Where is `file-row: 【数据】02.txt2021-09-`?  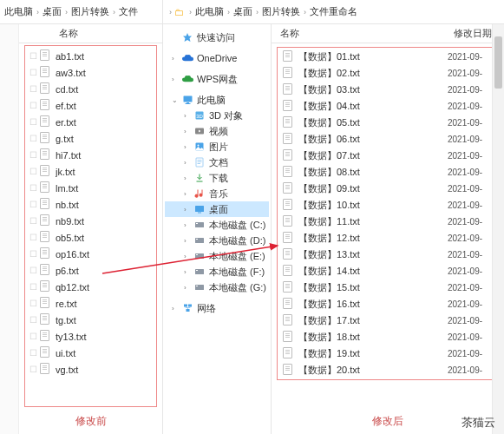
file-row: 【数据】02.txt2021-09- is located at coordinates (388, 73).